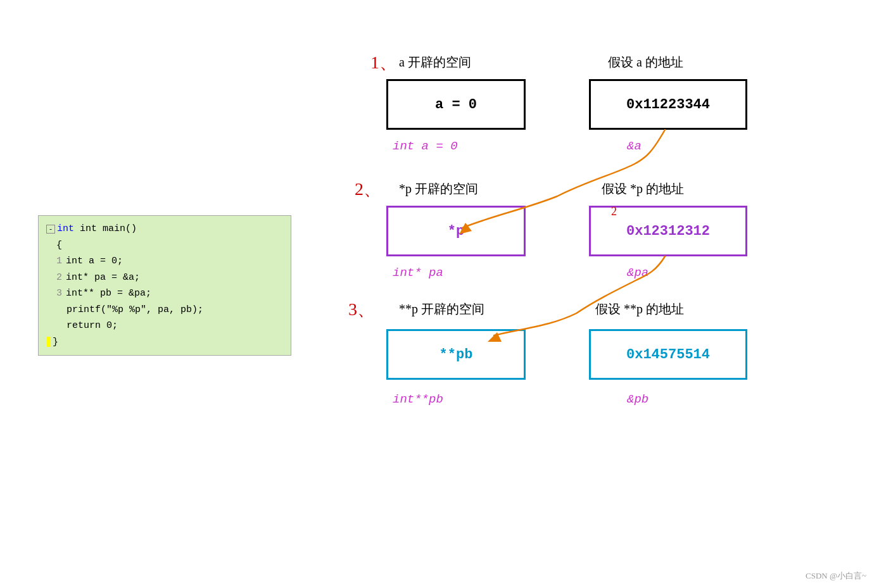 Image resolution: width=879 pixels, height=588 pixels. I want to click on box1-desc-right: &a, so click(635, 146).